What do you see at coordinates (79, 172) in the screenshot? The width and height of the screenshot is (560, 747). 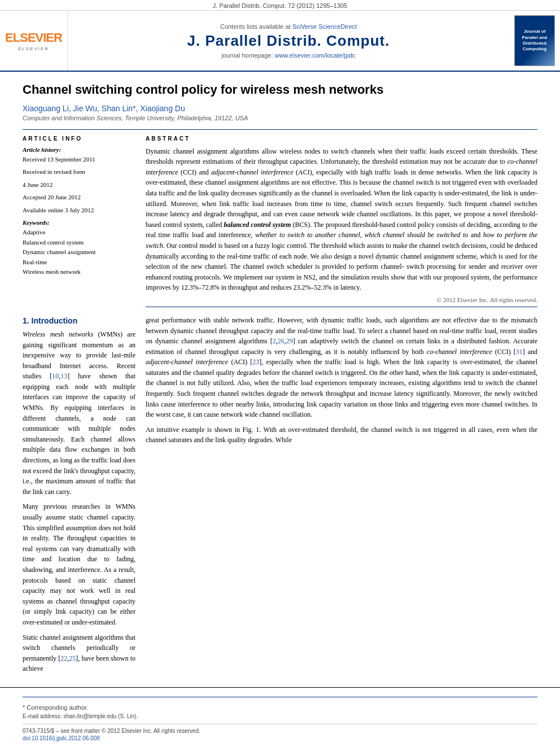 I see `received2: Received in revised form` at bounding box center [79, 172].